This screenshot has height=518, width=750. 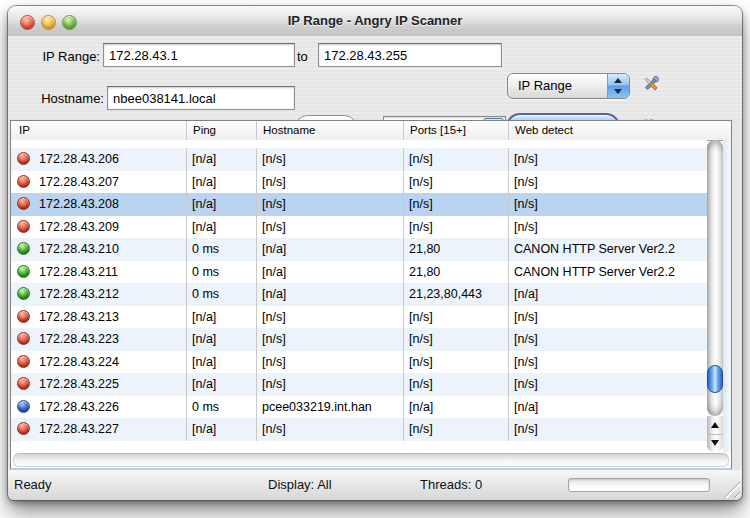 I want to click on resize-grip, so click(x=730, y=488).